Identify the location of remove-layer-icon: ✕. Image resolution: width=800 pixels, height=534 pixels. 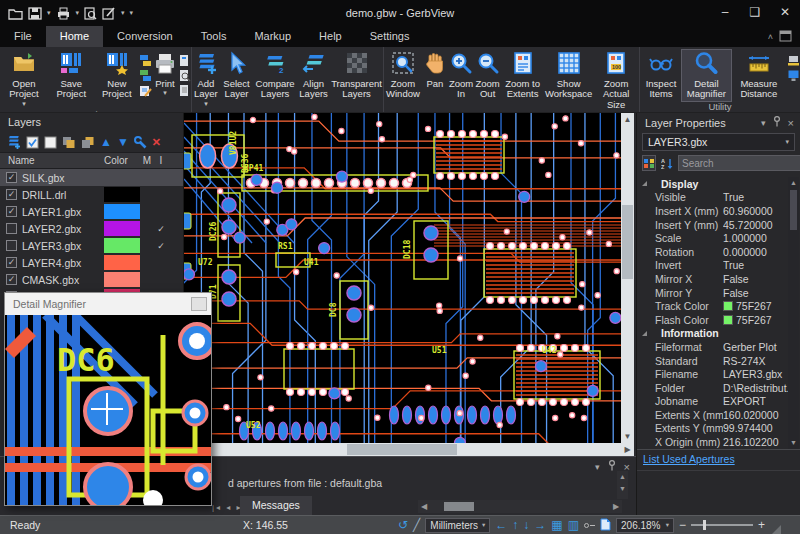
(156, 142).